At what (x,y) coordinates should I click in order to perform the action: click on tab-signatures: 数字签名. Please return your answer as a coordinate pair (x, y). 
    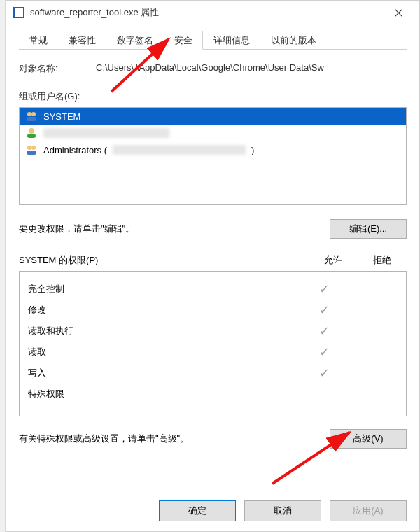
    Looking at the image, I should click on (135, 41).